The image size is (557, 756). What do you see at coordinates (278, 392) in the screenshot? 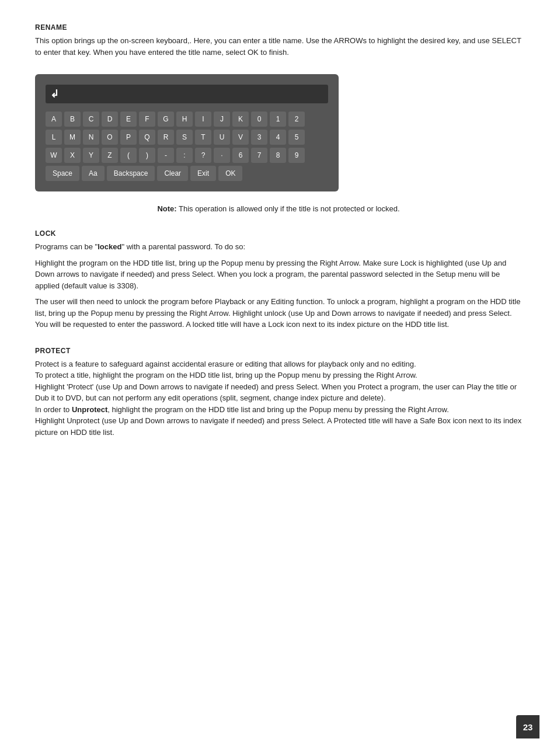
I see `protect-p3: Highlight 'Protect' (use Up and Down arr…` at bounding box center [278, 392].